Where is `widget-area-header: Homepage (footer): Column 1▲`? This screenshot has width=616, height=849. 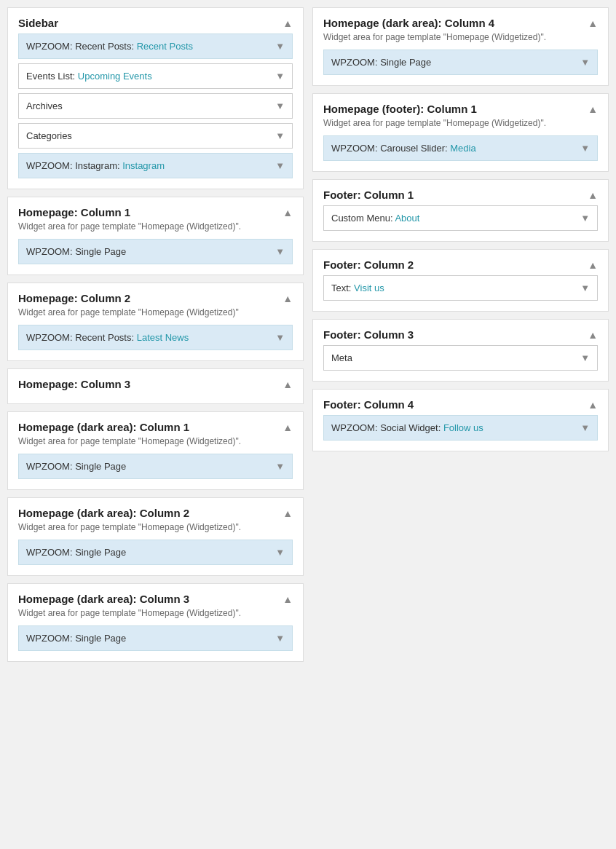 widget-area-header: Homepage (footer): Column 1▲ is located at coordinates (460, 109).